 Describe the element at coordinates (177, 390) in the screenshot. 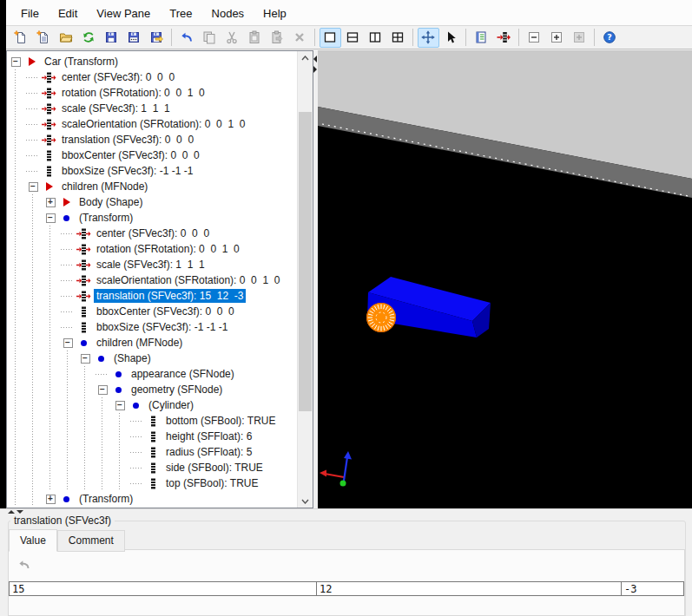

I see `tree-label: geometry (SFNode)` at that location.